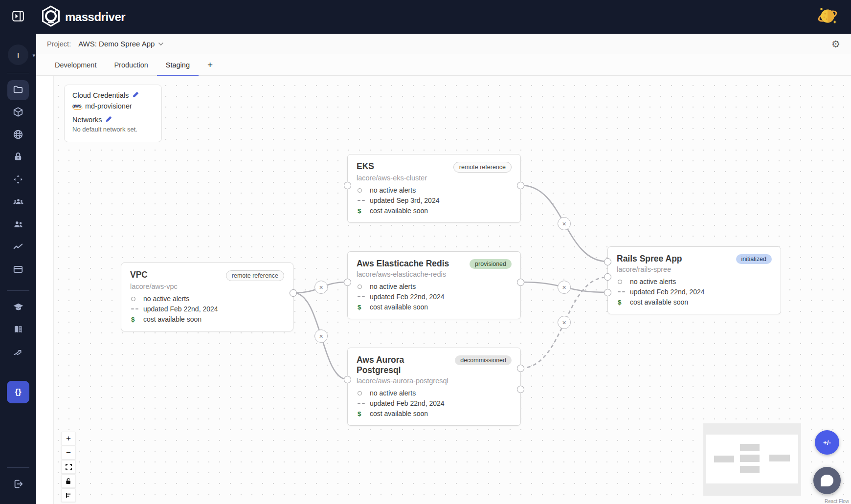 Image resolution: width=851 pixels, height=504 pixels. What do you see at coordinates (403, 365) in the screenshot?
I see `node-title: Aws Aurora Postgresql` at bounding box center [403, 365].